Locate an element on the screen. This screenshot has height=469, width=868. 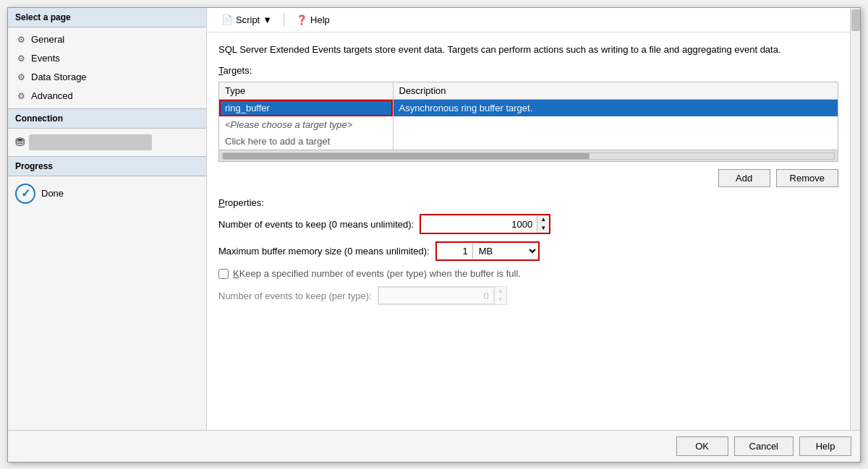
targets-table: Type Description ring_buffer Asynchronou… is located at coordinates (528, 116).